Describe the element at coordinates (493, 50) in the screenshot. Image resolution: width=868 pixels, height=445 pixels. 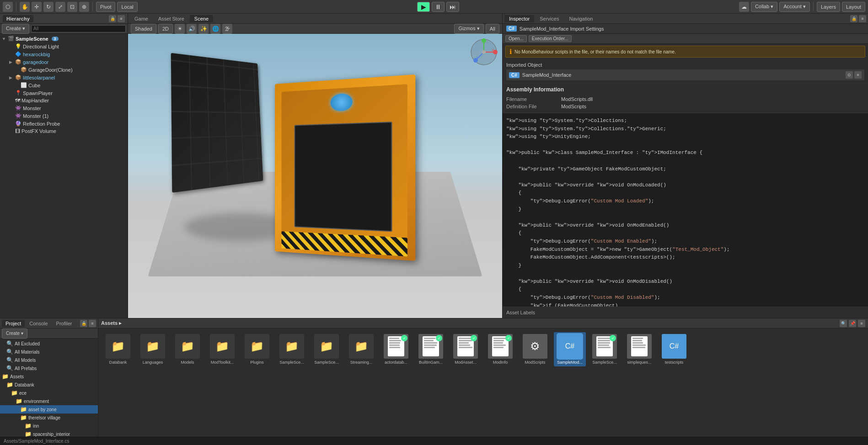
I see `svg-text: X` at that location.